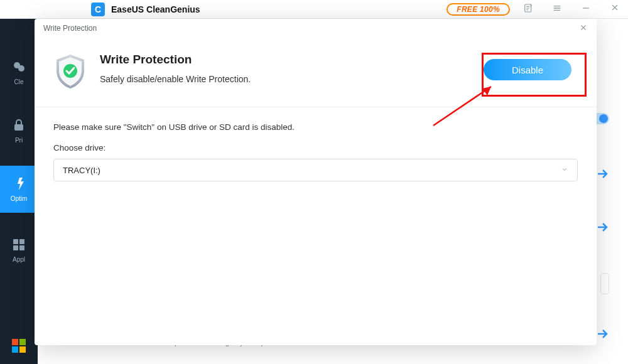  What do you see at coordinates (615, 9) in the screenshot?
I see `close-icon` at bounding box center [615, 9].